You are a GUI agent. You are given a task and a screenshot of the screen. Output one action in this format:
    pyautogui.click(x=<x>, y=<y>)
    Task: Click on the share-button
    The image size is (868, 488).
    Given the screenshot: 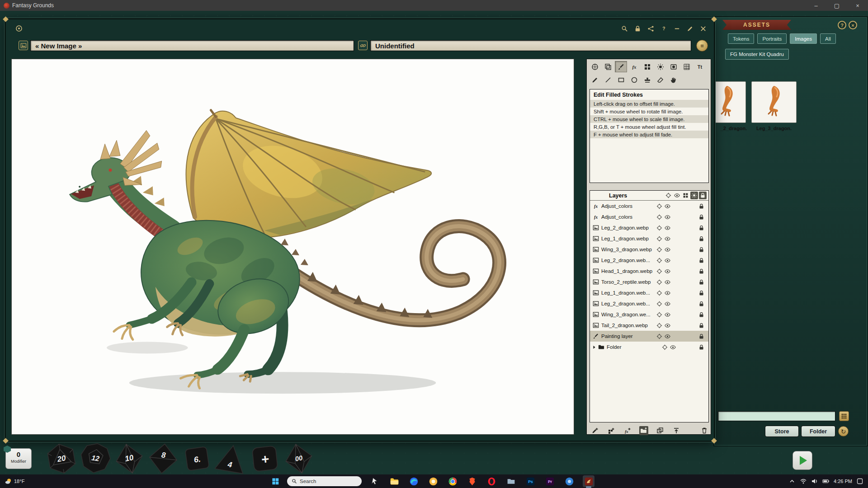 What is the action you would take?
    pyautogui.click(x=651, y=28)
    